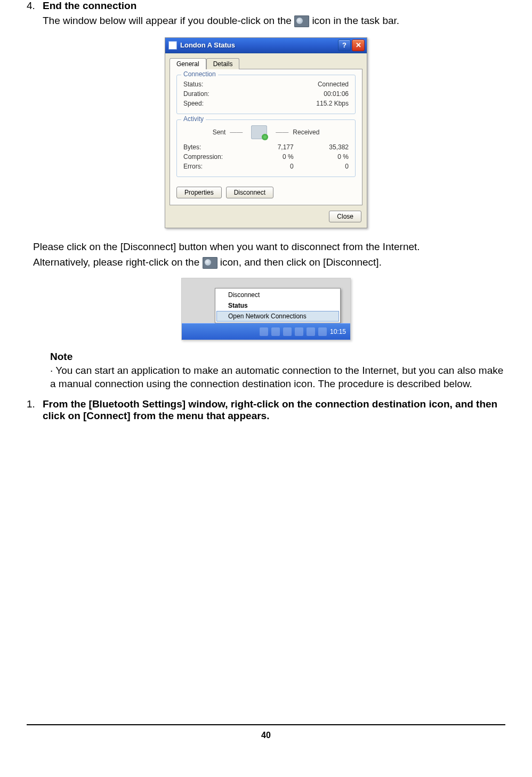 The width and height of the screenshot is (532, 777). I want to click on close-button: ✕, so click(358, 45).